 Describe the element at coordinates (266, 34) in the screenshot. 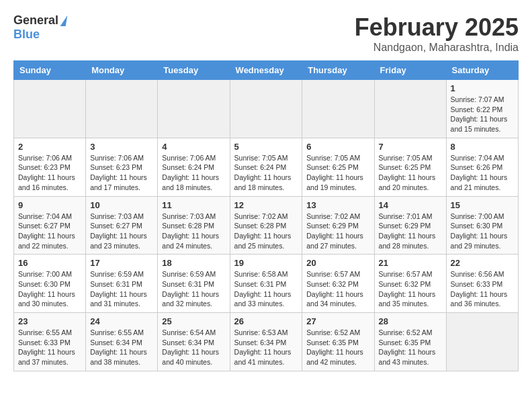

I see `page-header: General Blue February 2025 Nandgaon, Mah…` at that location.